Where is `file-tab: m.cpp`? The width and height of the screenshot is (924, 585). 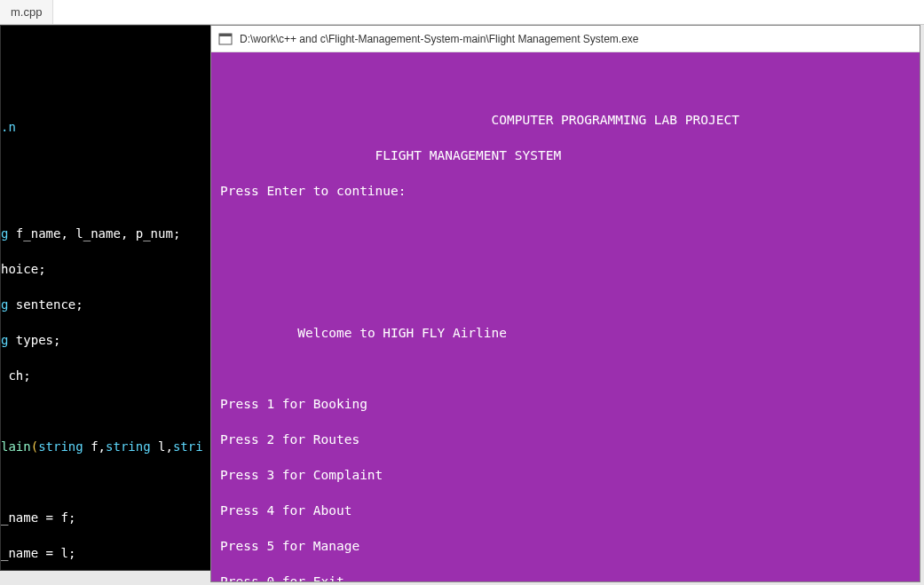 file-tab: m.cpp is located at coordinates (27, 12).